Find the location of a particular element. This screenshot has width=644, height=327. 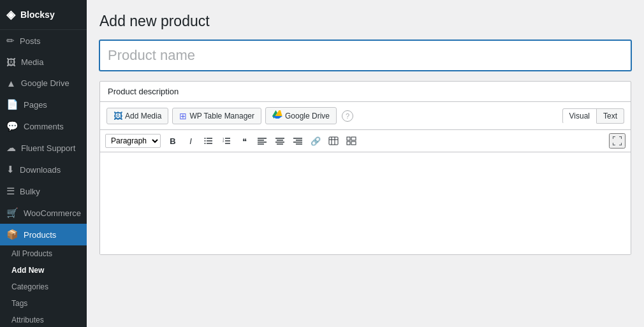

comments-icon: 💬 is located at coordinates (13, 126).